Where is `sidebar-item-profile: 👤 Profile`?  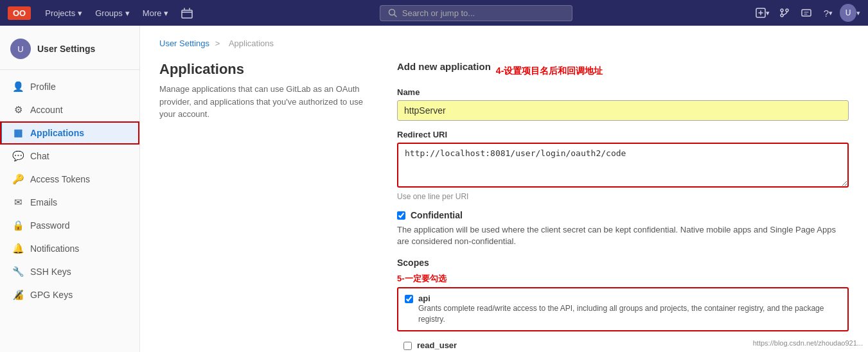 sidebar-item-profile: 👤 Profile is located at coordinates (69, 87).